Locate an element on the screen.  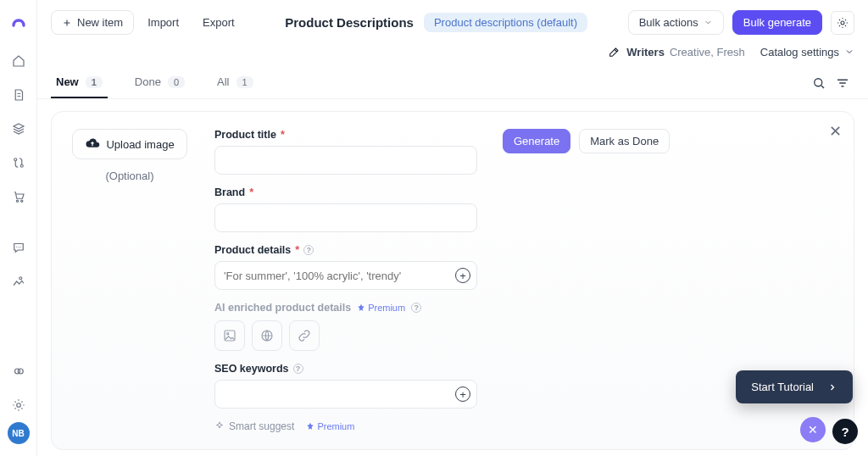
brand-label: Brand* is located at coordinates (346, 192).